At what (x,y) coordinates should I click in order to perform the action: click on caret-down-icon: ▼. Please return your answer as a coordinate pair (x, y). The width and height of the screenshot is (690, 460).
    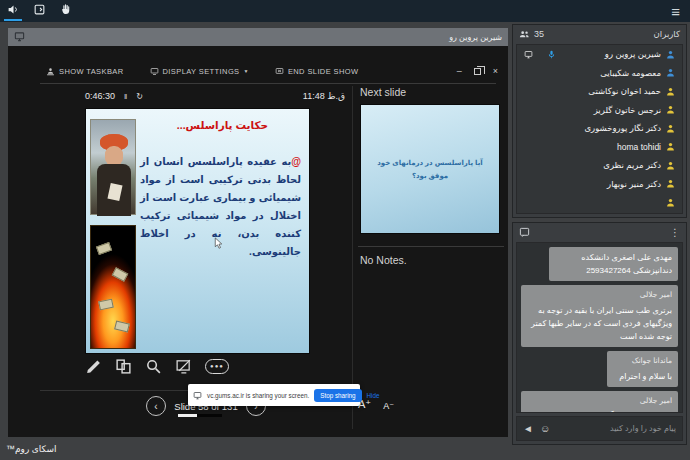
    Looking at the image, I should click on (246, 71).